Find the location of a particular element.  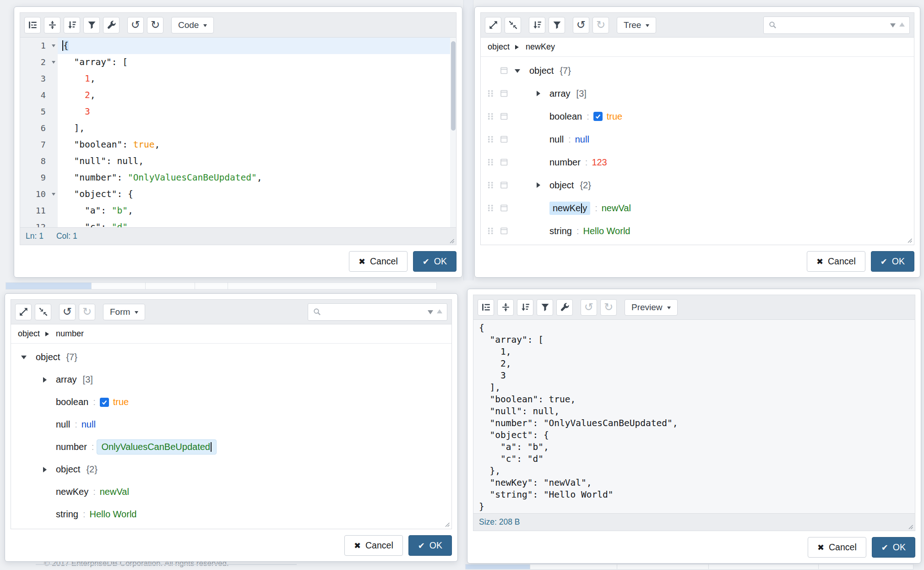

tree-row: boolean:true is located at coordinates (231, 402).